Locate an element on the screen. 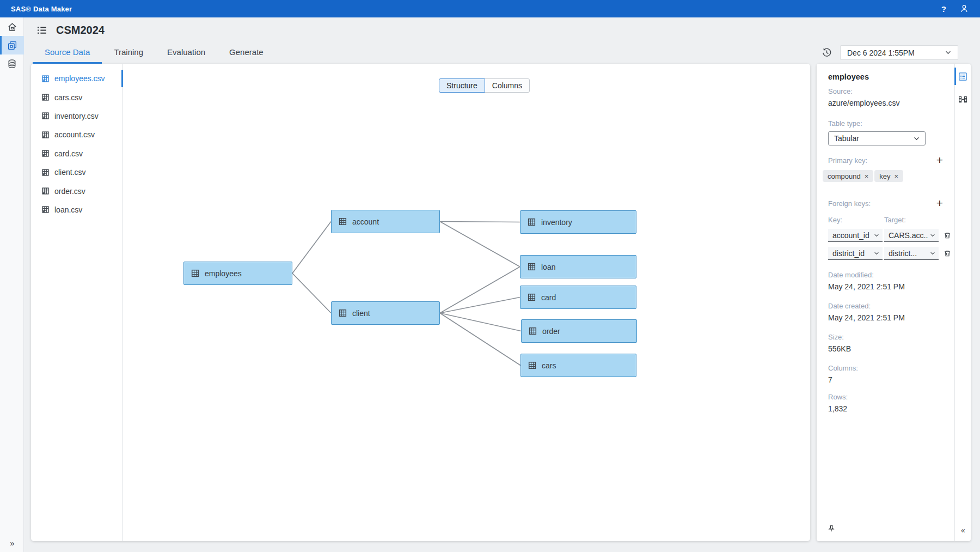  home-icon is located at coordinates (12, 27).